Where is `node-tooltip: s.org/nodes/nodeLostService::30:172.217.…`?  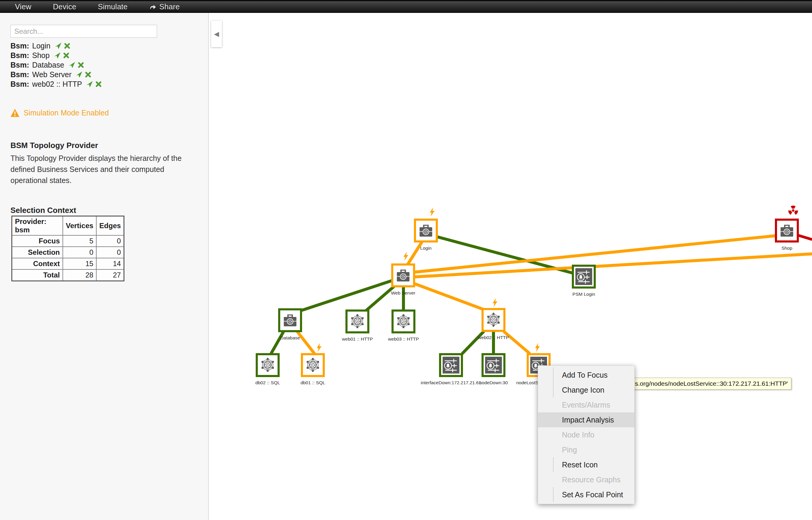
node-tooltip: s.org/nodes/nodeLostService::30:172.217.… is located at coordinates (712, 384).